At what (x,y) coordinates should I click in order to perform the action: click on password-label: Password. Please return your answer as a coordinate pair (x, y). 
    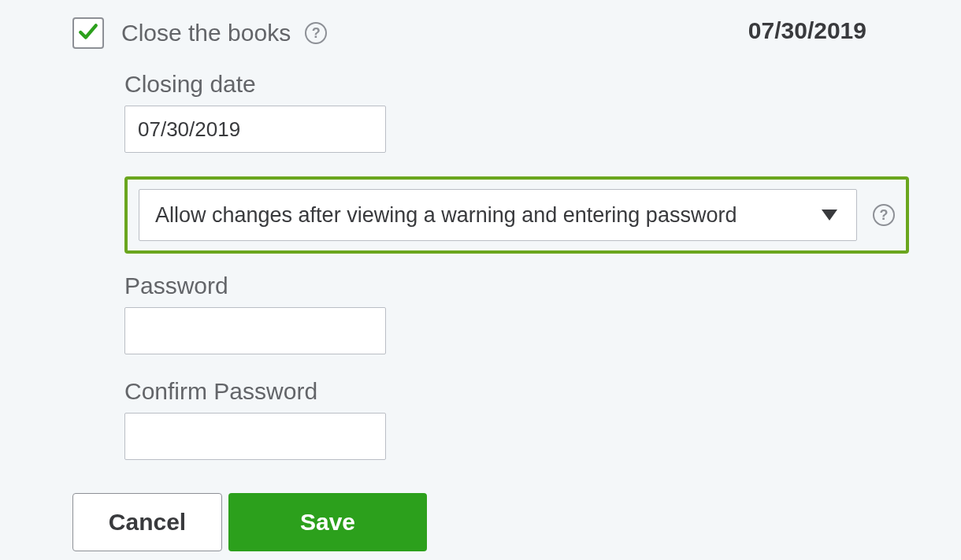
    Looking at the image, I should click on (543, 286).